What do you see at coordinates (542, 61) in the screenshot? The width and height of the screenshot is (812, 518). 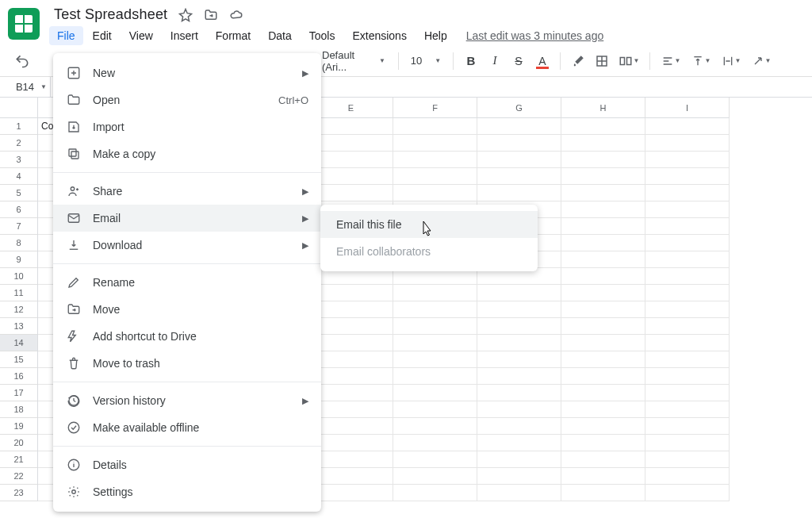 I see `text-color-button: A` at bounding box center [542, 61].